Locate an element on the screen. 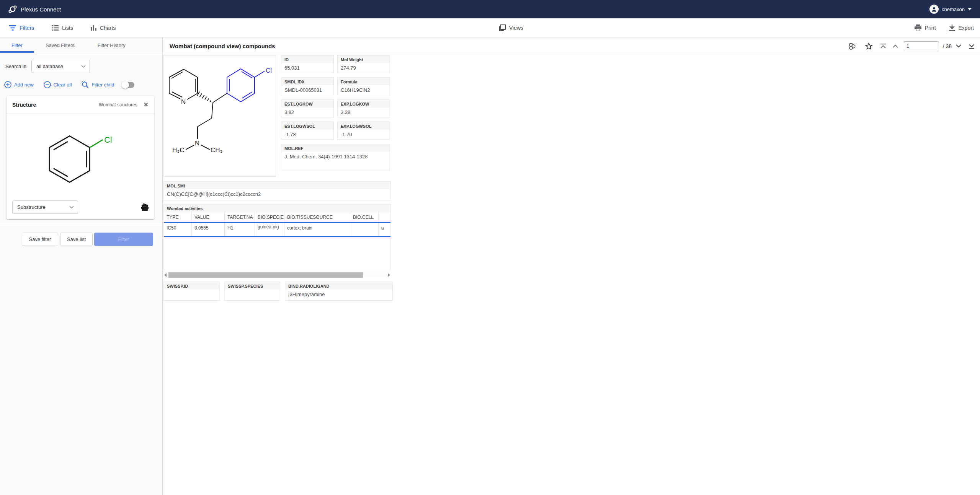 The height and width of the screenshot is (495, 980). field-label: Mol Weight is located at coordinates (364, 59).